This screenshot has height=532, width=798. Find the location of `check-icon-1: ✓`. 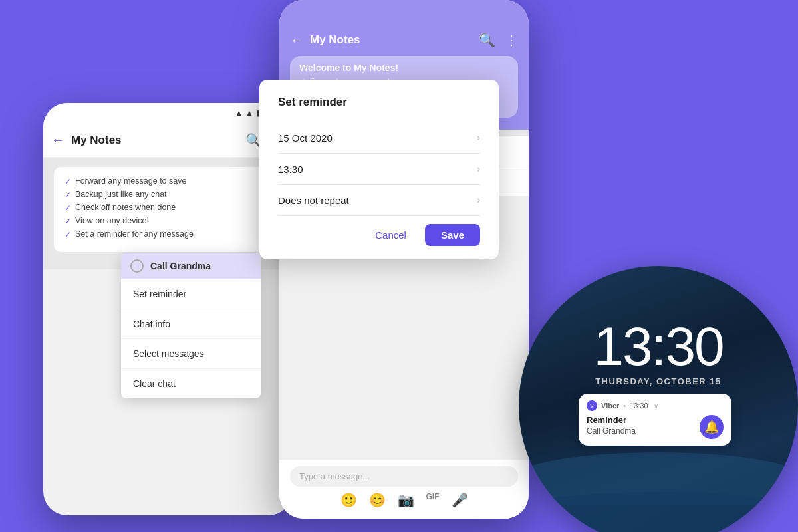

check-icon-1: ✓ is located at coordinates (68, 182).